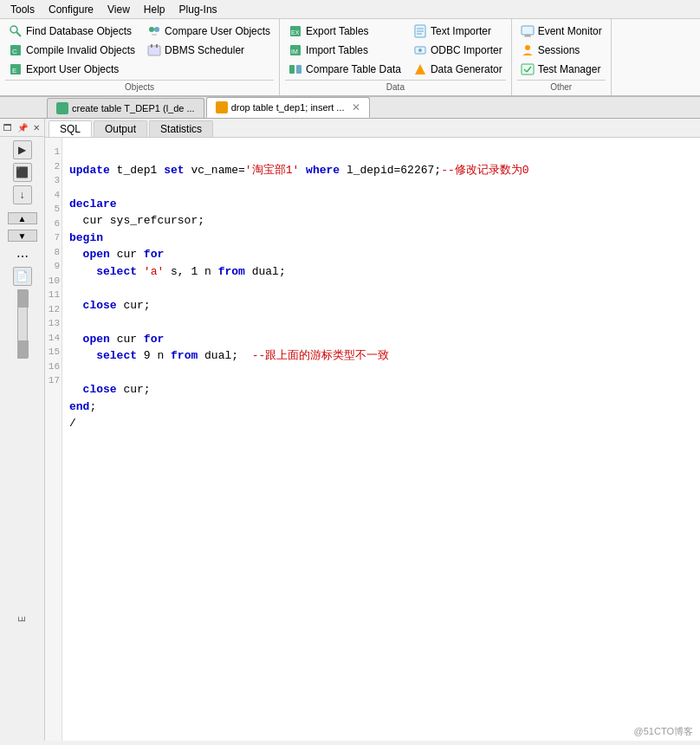  Describe the element at coordinates (23, 256) in the screenshot. I see `more-options-btn: ⋯` at that location.